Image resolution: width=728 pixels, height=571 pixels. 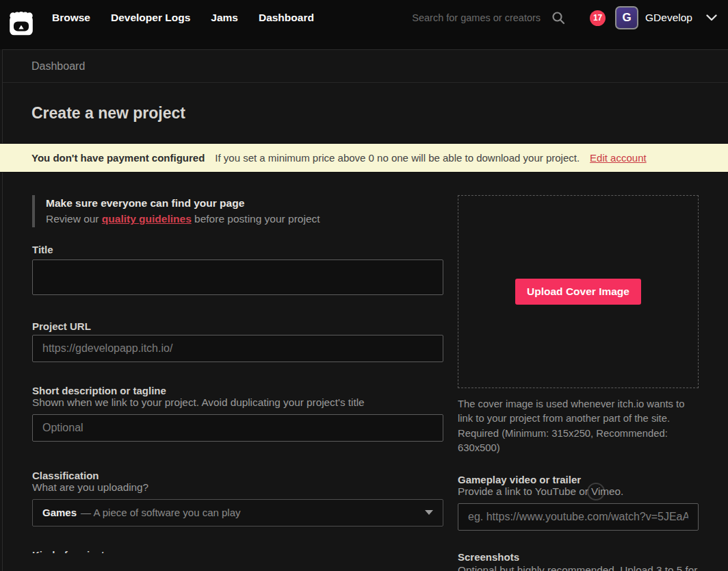 I want to click on quality-guidelines-link: quality guidelines, so click(x=146, y=219).